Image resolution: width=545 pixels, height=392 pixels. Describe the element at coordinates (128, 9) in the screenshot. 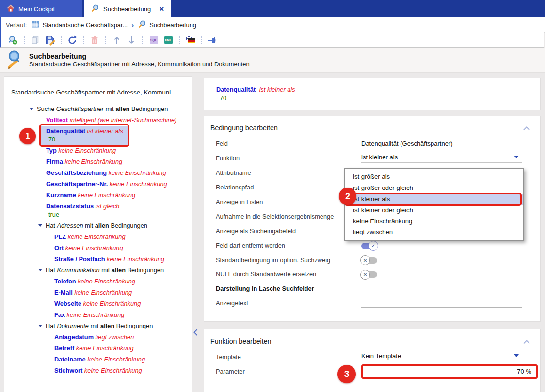

I see `tab-suchbearbeitung: Suchbearbeitung ✕` at that location.